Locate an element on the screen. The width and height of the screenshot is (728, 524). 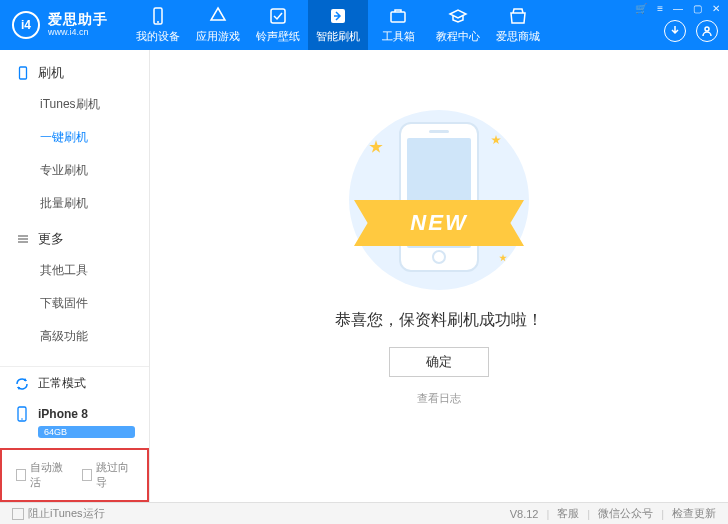
version-label: V8.12 is located at coordinates (524, 514).